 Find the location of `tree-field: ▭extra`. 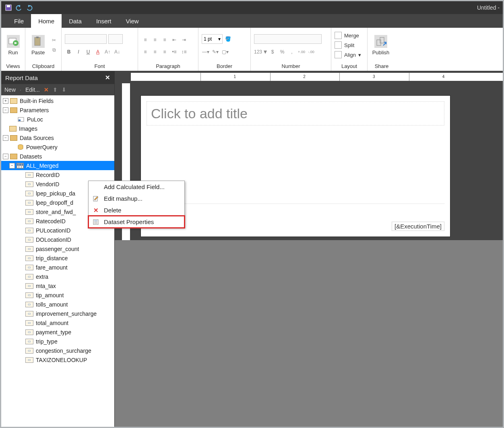

tree-field: ▭extra is located at coordinates (58, 277).